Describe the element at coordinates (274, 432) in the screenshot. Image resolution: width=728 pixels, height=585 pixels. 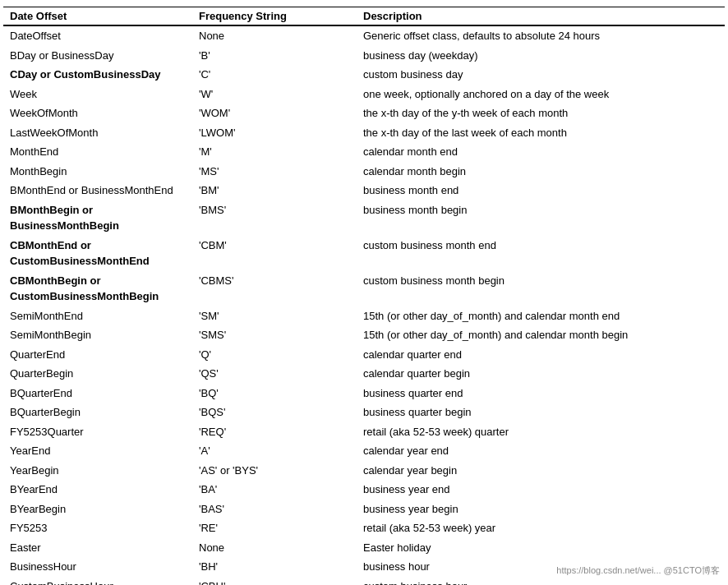
I see `cell-freq: 'REQ'` at that location.